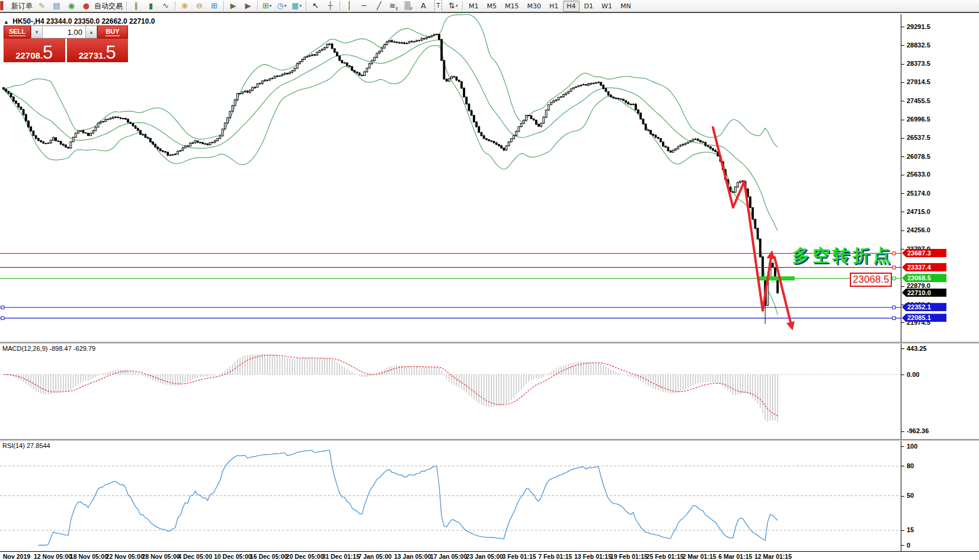 Image resolution: width=979 pixels, height=560 pixels. Describe the element at coordinates (423, 6) in the screenshot. I see `text-icon: A` at that location.